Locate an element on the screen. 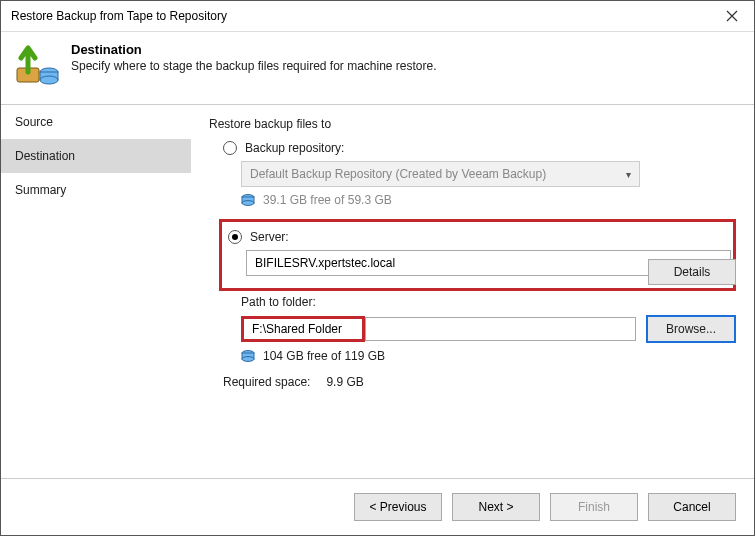 The height and width of the screenshot is (536, 755). required-space-label: Required space: is located at coordinates (266, 382).